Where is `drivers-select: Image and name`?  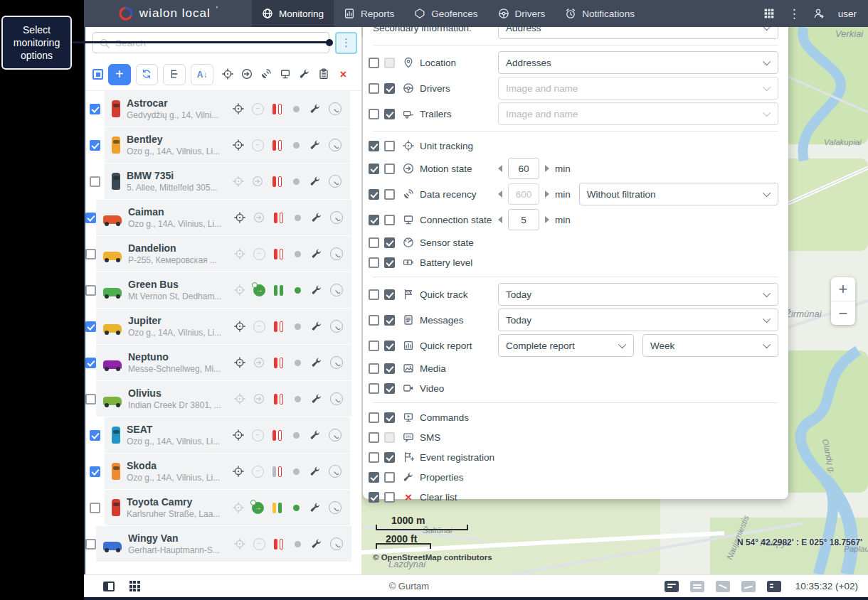
drivers-select: Image and name is located at coordinates (638, 88).